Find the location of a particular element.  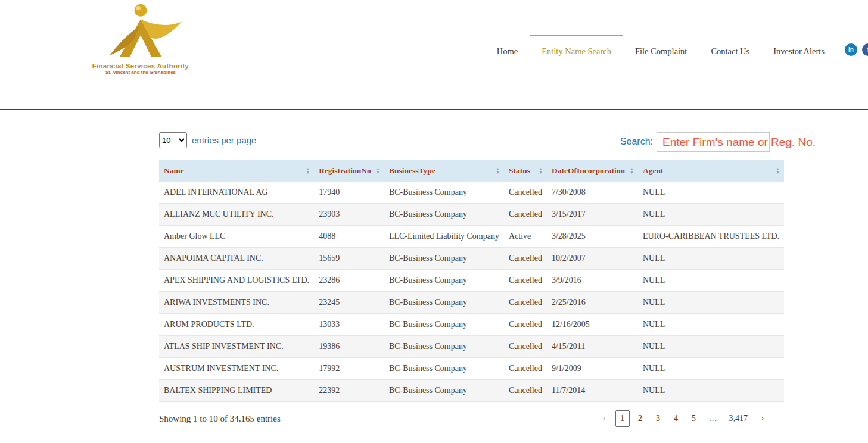

table-cell: LLC-Limited Liability Company is located at coordinates (444, 237).